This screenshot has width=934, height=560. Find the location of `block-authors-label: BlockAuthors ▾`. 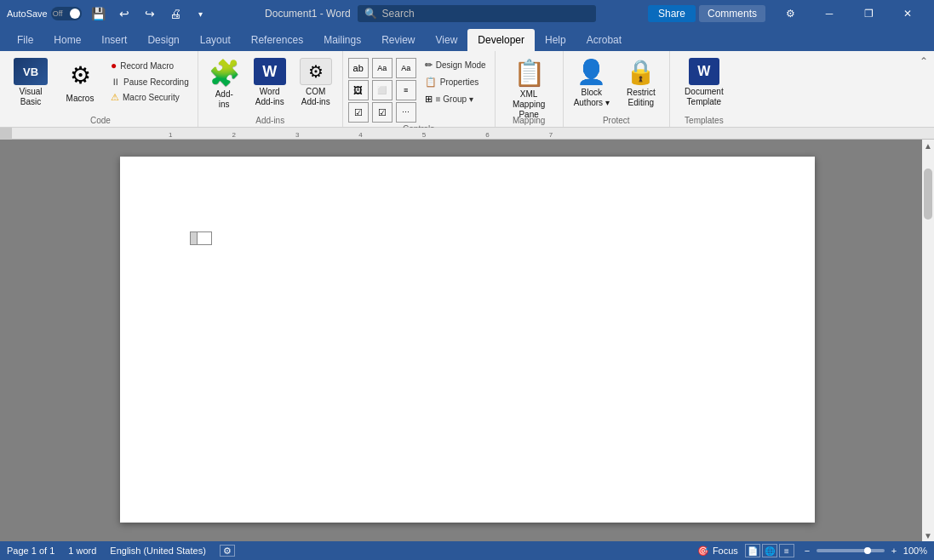

block-authors-label: BlockAuthors ▾ is located at coordinates (592, 98).